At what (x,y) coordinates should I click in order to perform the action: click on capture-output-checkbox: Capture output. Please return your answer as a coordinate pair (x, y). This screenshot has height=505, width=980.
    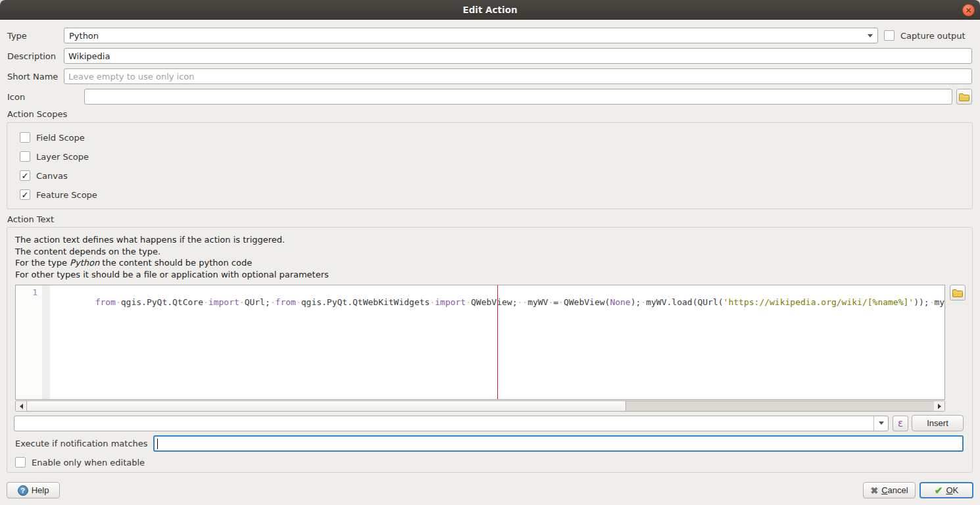
    Looking at the image, I should click on (925, 36).